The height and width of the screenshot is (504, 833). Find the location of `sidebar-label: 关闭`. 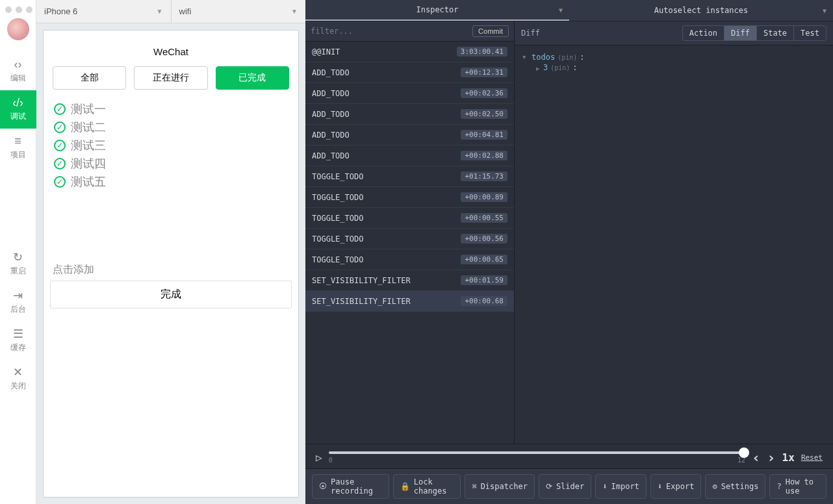

sidebar-label: 关闭 is located at coordinates (18, 386).